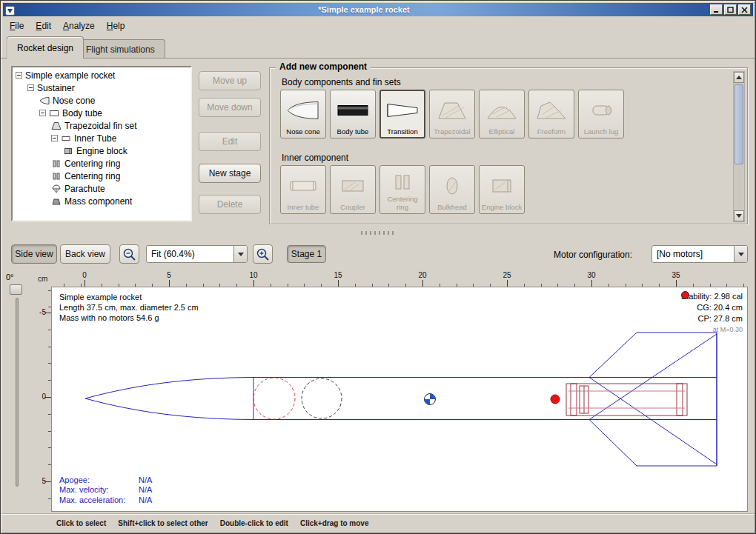 The image size is (756, 534). Describe the element at coordinates (399, 278) in the screenshot. I see `horizontal-ruler: 0 5 10 15 20 25 30 35` at that location.